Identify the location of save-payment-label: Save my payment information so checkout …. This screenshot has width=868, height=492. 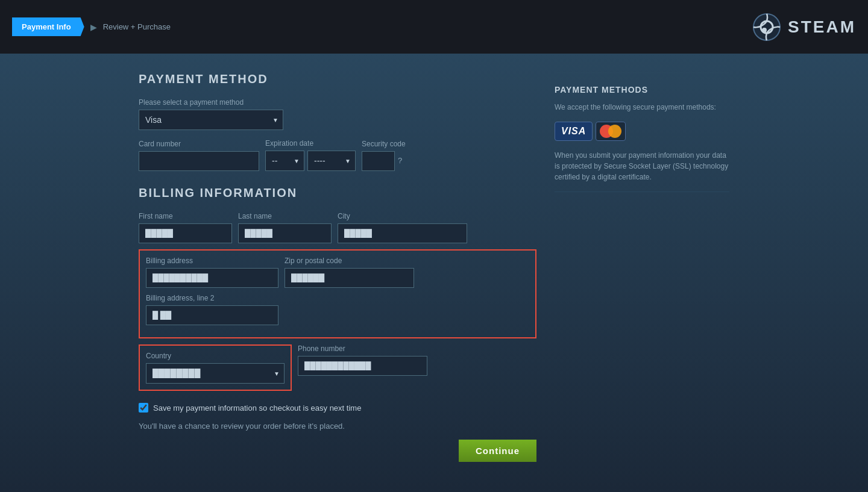
(257, 408).